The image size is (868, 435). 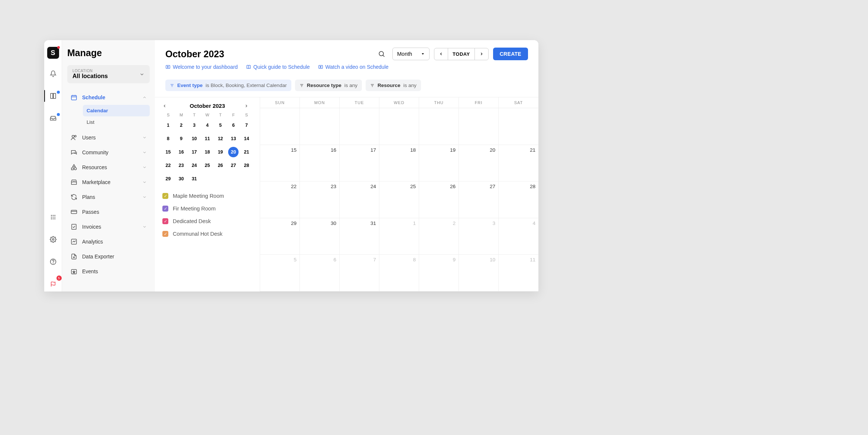 What do you see at coordinates (207, 139) in the screenshot?
I see `mini-day: 11` at bounding box center [207, 139].